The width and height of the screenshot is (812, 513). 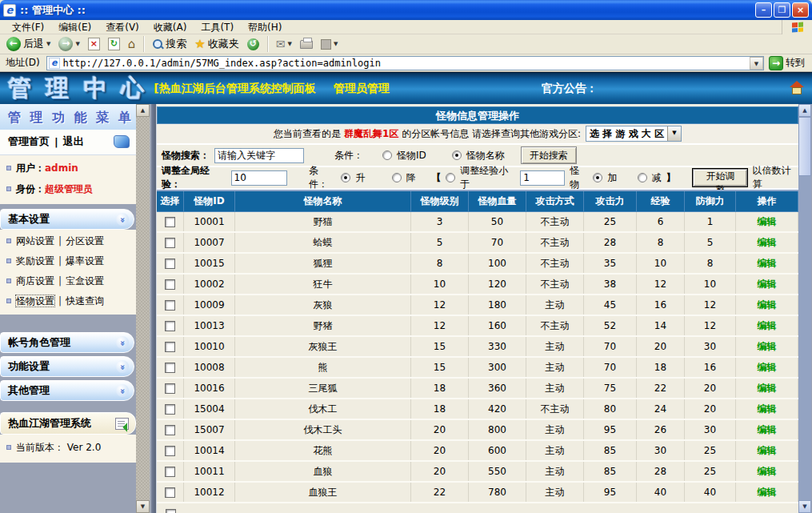 I want to click on sidebar-section-functions: 功能设置 », so click(x=67, y=367).